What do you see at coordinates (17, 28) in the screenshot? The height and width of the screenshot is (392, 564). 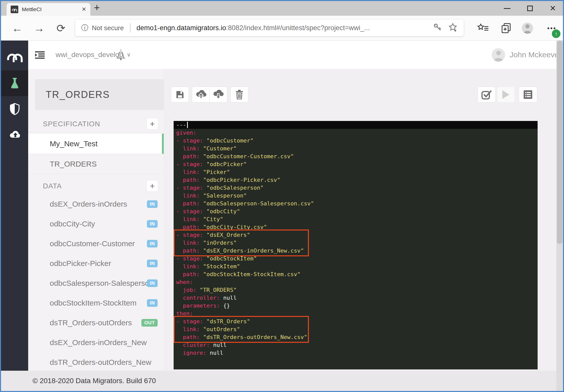 I see `back-button: ←` at bounding box center [17, 28].